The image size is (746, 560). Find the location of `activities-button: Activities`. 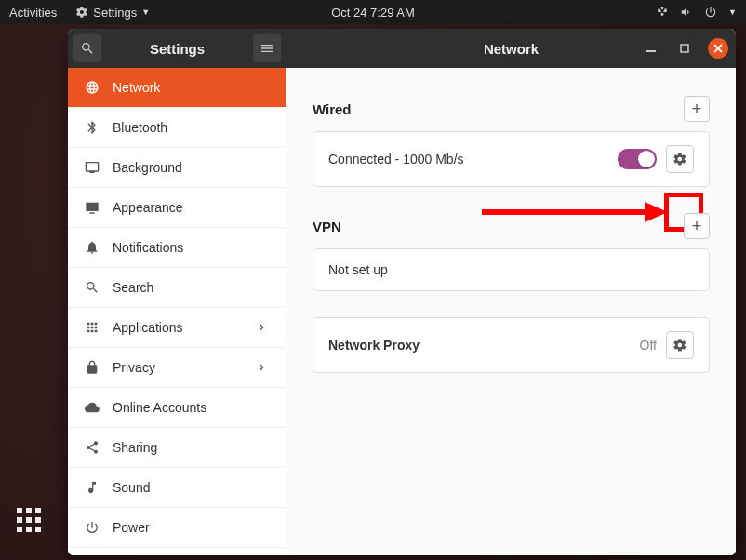

activities-button: Activities is located at coordinates (33, 13).